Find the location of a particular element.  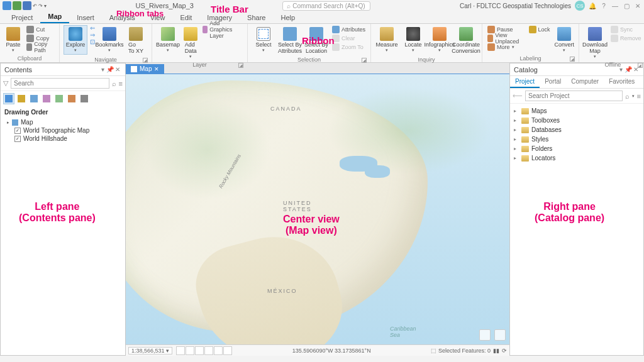

notifications-icon: 🔔 is located at coordinates (592, 6).